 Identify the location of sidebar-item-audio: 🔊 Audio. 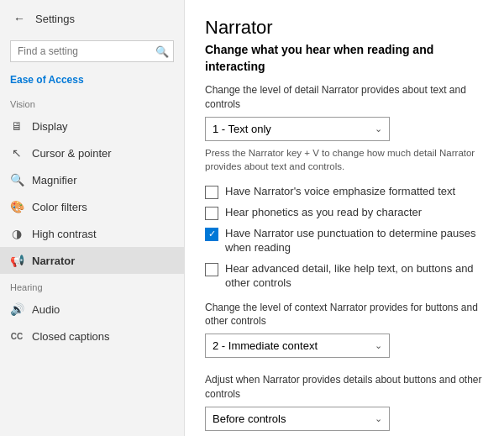
(92, 309).